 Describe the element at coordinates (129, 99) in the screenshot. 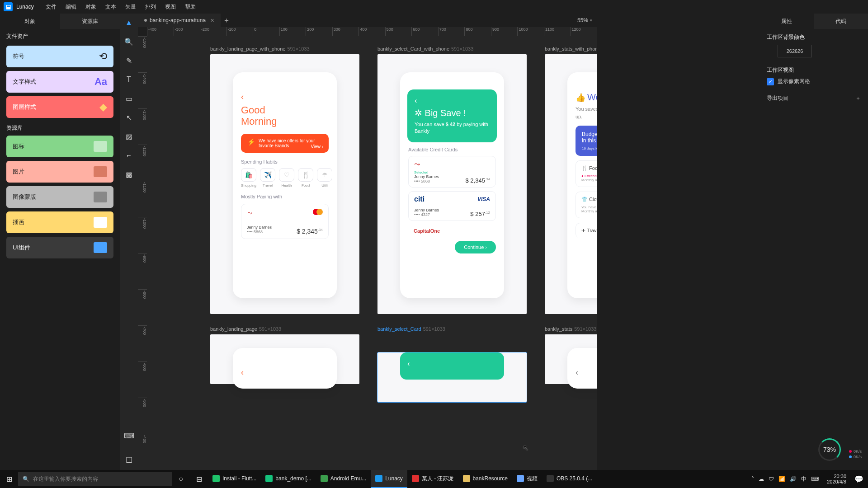

I see `tool-rect: ▭` at that location.